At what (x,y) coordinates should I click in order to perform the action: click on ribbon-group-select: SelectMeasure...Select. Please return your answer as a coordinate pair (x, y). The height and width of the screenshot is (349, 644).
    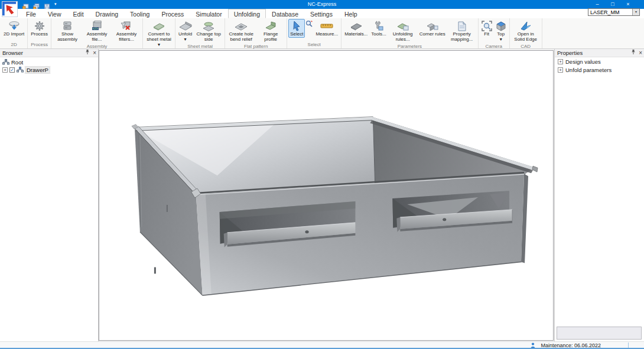
    Looking at the image, I should click on (314, 33).